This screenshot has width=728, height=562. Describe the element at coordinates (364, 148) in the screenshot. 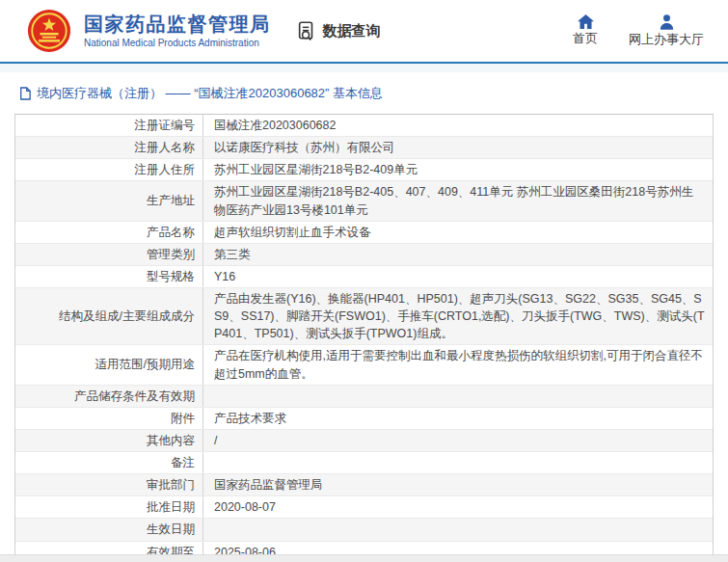

I see `table-row: 注册人名称以诺康医疗科技（苏州）有限公司` at that location.